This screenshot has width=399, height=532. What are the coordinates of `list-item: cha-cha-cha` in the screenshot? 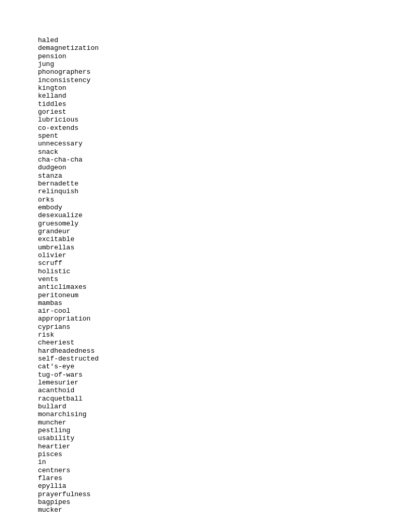 It's located at (218, 160).